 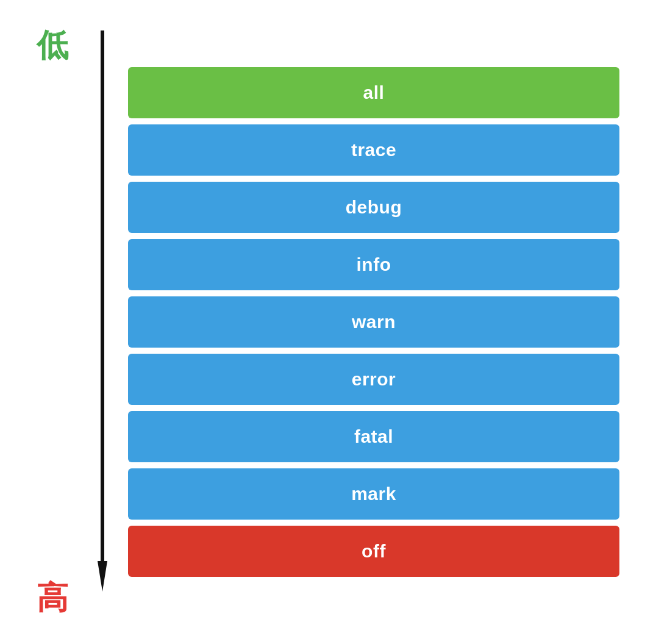 What do you see at coordinates (52, 46) in the screenshot?
I see `low-label: 低` at bounding box center [52, 46].